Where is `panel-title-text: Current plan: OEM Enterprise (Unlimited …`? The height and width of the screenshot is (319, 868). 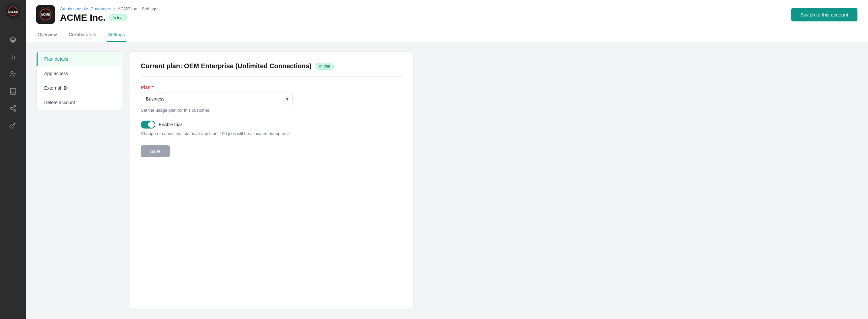 panel-title-text: Current plan: OEM Enterprise (Unlimited … is located at coordinates (226, 66).